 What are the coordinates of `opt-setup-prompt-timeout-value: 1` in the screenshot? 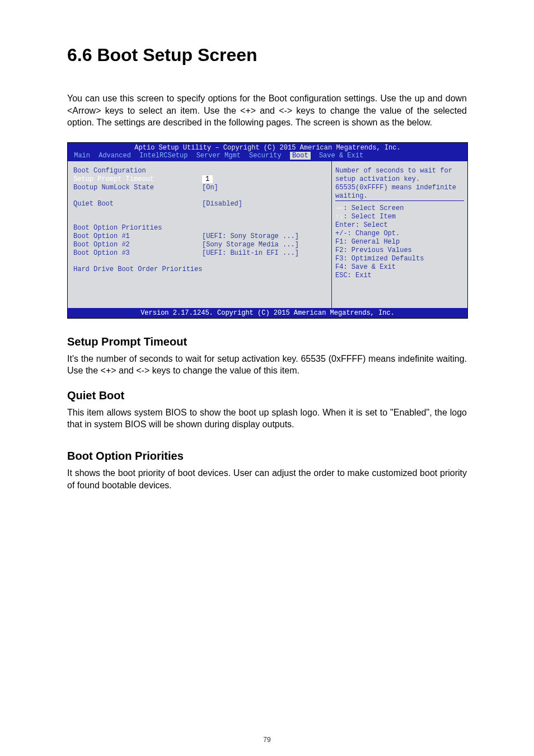 It's located at (207, 179).